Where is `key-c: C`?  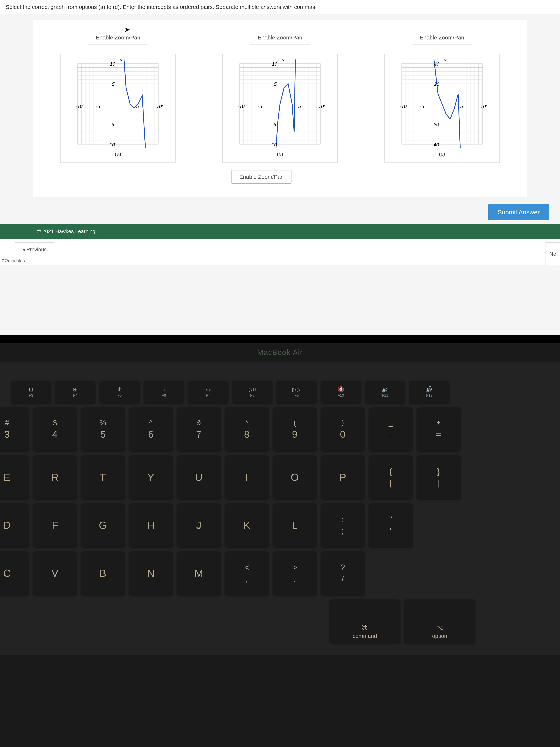 key-c: C is located at coordinates (14, 573).